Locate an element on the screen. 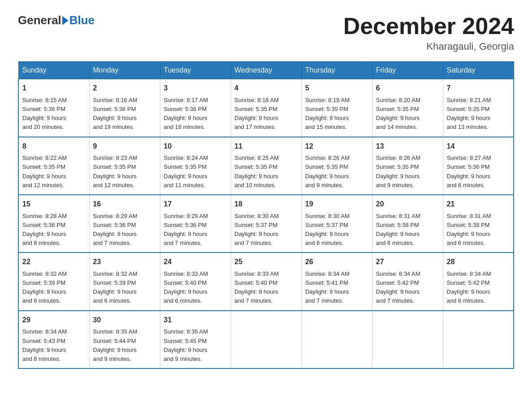 The image size is (532, 411). day-number: 2 is located at coordinates (124, 89).